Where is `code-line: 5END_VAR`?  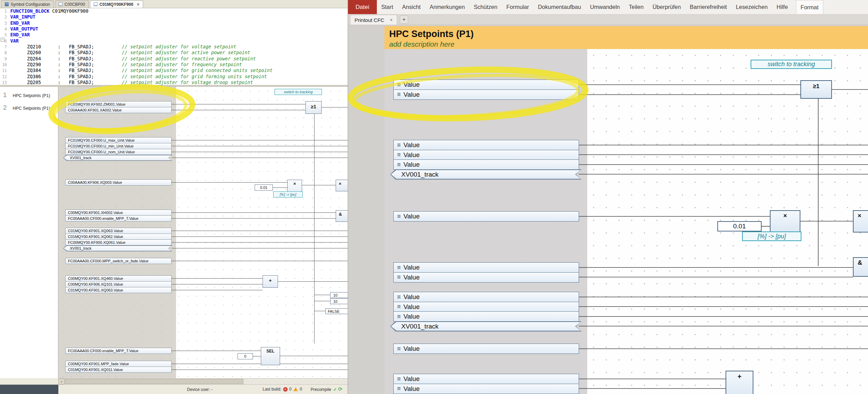
code-line: 5END_VAR is located at coordinates (174, 35).